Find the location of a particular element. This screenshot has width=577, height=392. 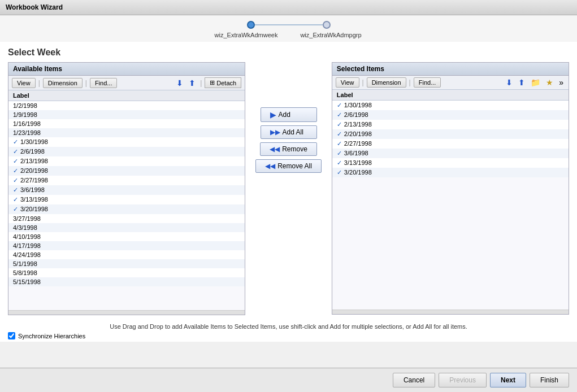

available-list-item: 2/27/1998 is located at coordinates (127, 181).